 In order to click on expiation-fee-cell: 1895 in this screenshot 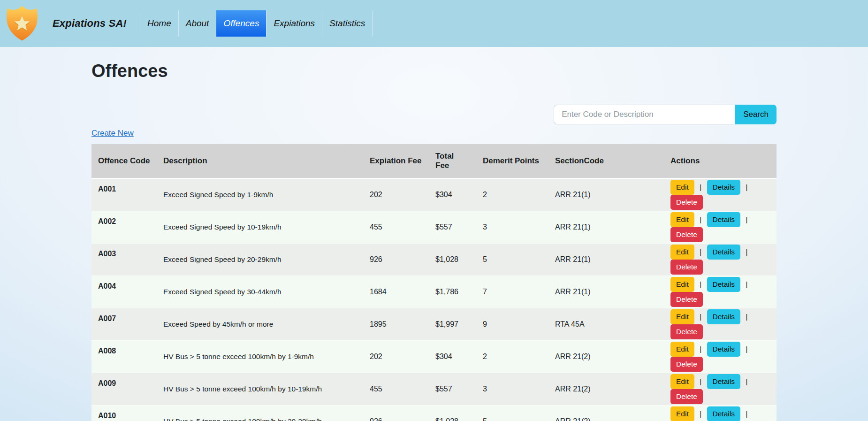, I will do `click(396, 324)`.